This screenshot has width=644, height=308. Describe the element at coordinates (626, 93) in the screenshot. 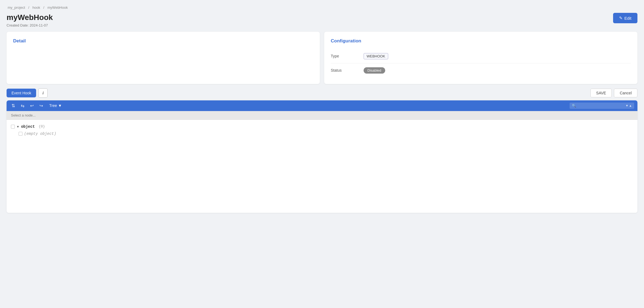

I see `cancel-button: Cancel` at that location.